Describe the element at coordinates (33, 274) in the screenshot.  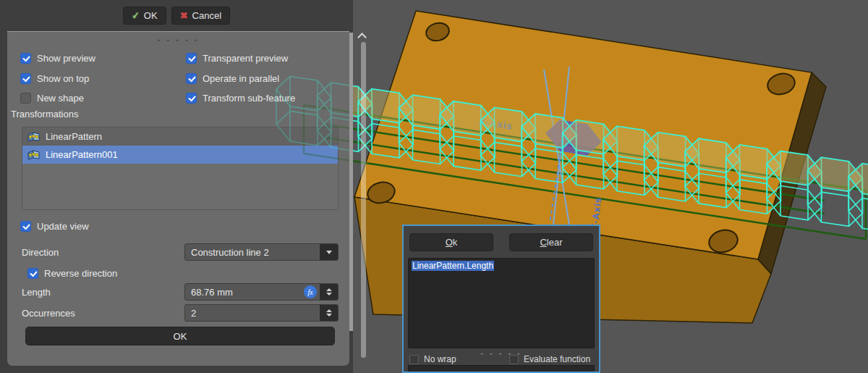
I see `reverse-direction-checkbox` at that location.